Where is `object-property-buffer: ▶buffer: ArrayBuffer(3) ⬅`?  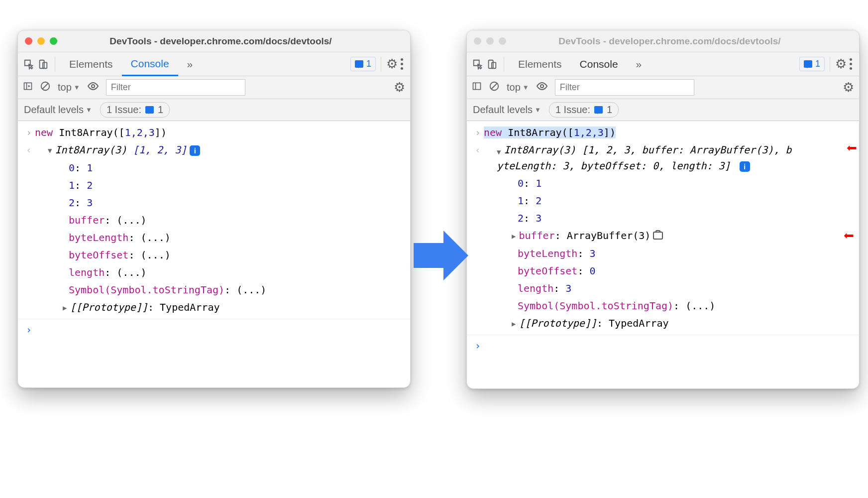 object-property-buffer: ▶buffer: ArrayBuffer(3) ⬅ is located at coordinates (663, 236).